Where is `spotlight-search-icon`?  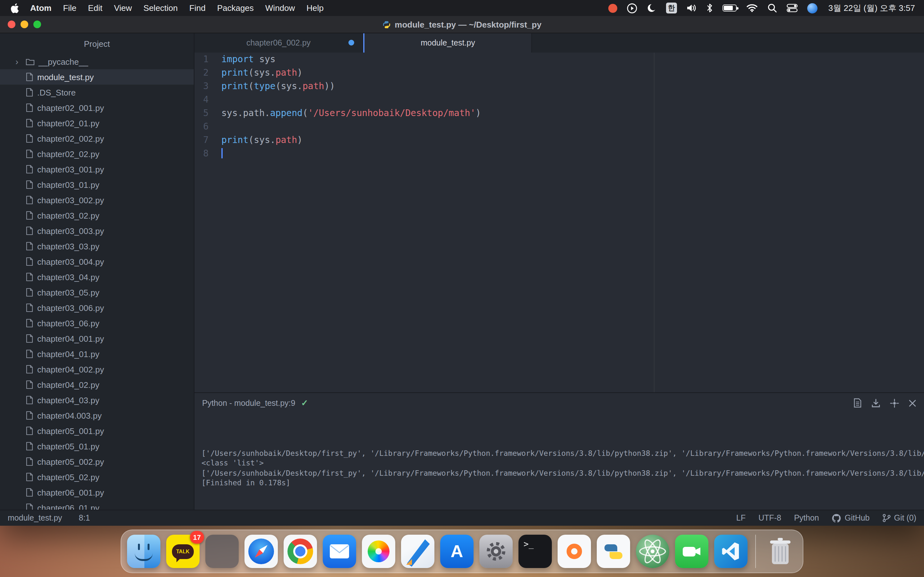 spotlight-search-icon is located at coordinates (772, 8).